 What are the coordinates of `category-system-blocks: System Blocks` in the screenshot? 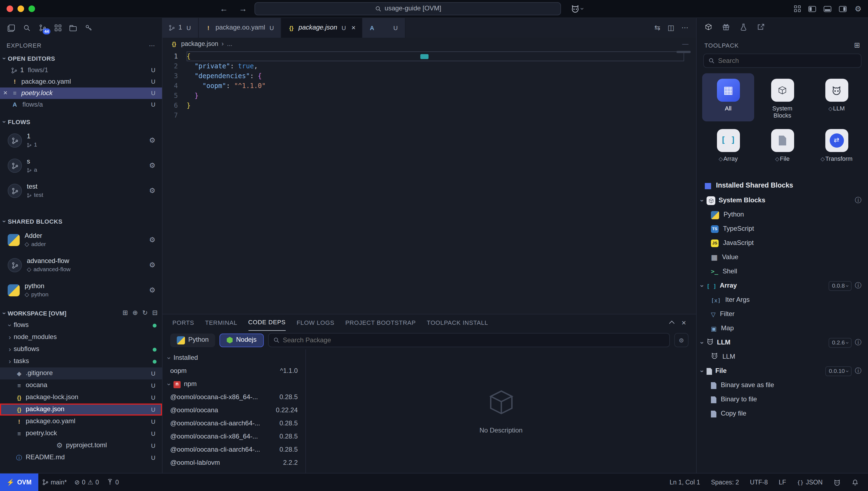 It's located at (782, 97).